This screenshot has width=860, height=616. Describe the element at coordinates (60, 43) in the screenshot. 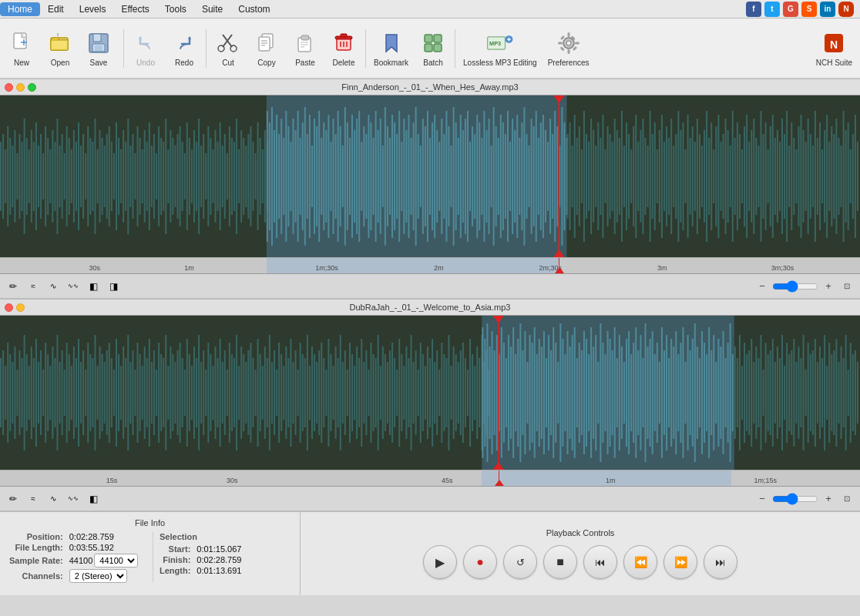

I see `open-icon` at that location.